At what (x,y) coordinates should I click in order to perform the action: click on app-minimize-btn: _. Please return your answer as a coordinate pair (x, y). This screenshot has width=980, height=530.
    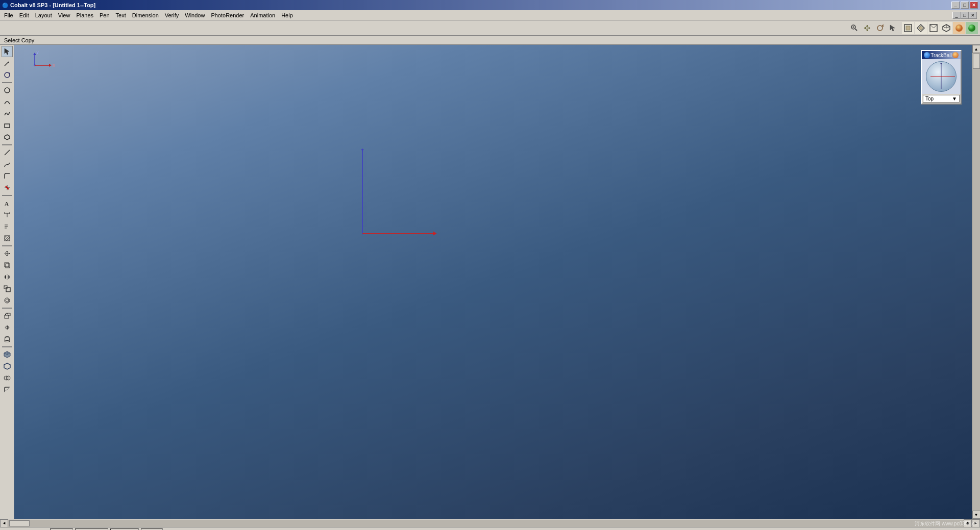
    Looking at the image, I should click on (957, 15).